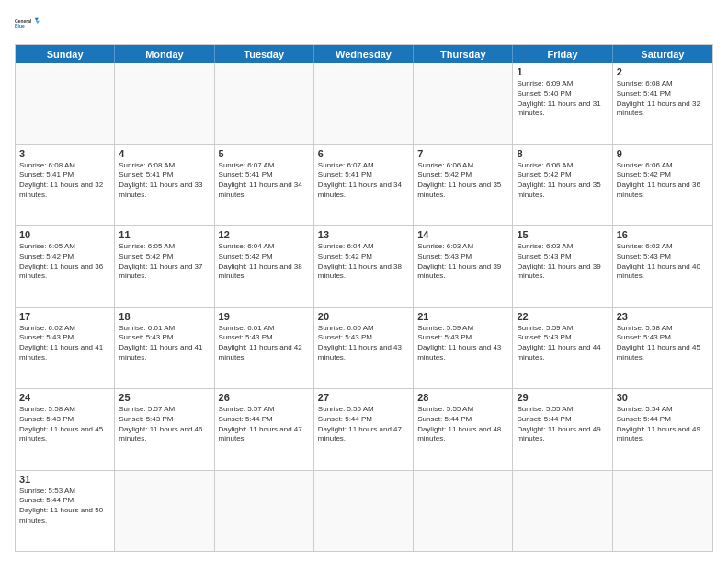 The image size is (728, 563). What do you see at coordinates (463, 349) in the screenshot?
I see `day-cell-21: 21Sunrise: 5:59 AMSunset: 5:43 PMDayligh…` at bounding box center [463, 349].